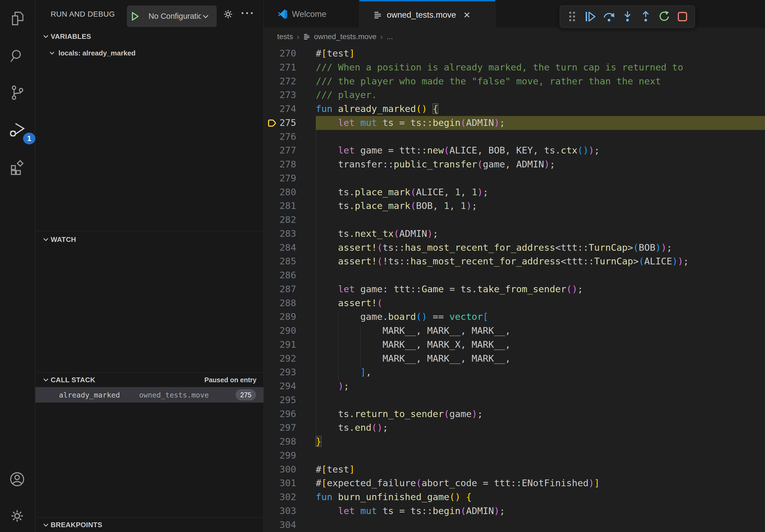 This screenshot has width=765, height=532. Describe the element at coordinates (514, 150) in the screenshot. I see `code-line-277: 277 let game = ttt::new(ALICE, BOB, KEY,…` at that location.